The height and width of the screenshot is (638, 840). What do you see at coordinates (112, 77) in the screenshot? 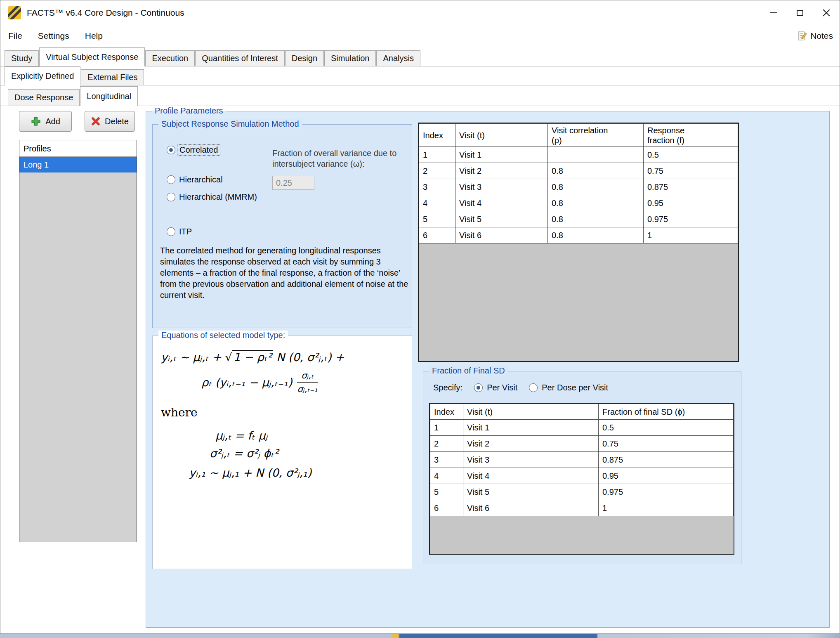
I see `tab-external-files: External Files` at bounding box center [112, 77].